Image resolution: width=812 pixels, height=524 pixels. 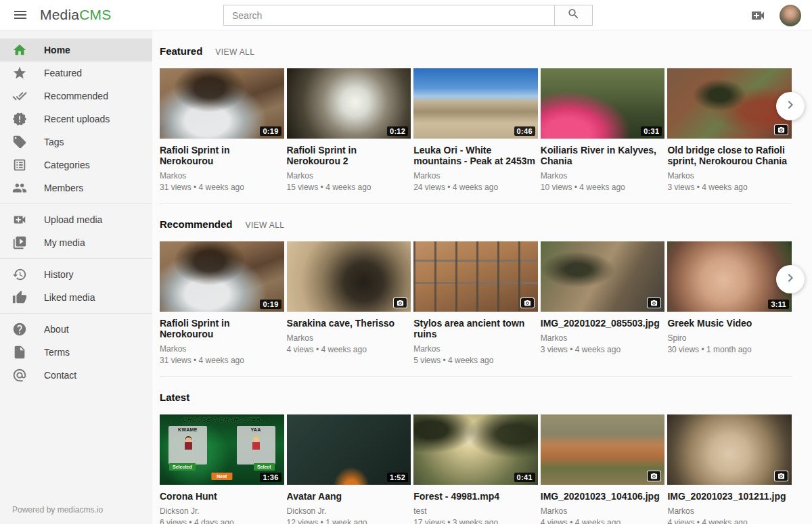 I want to click on upload-video-icon, so click(x=758, y=16).